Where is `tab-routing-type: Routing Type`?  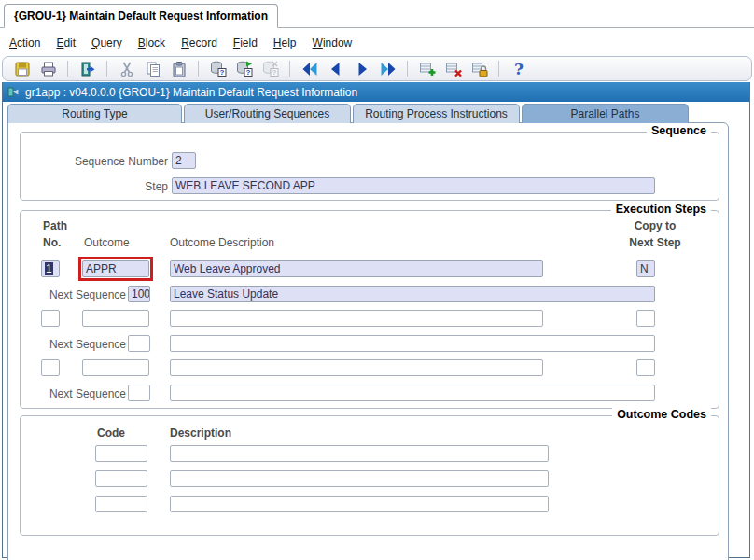 tab-routing-type: Routing Type is located at coordinates (95, 114).